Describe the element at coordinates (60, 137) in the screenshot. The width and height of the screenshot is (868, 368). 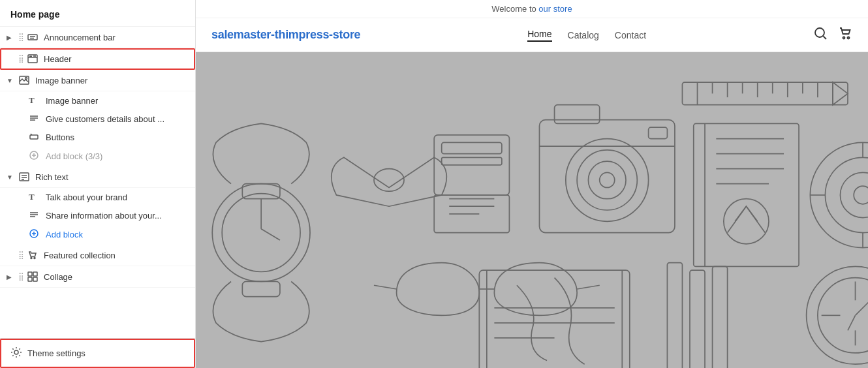
I see `buttons-label: Buttons` at that location.